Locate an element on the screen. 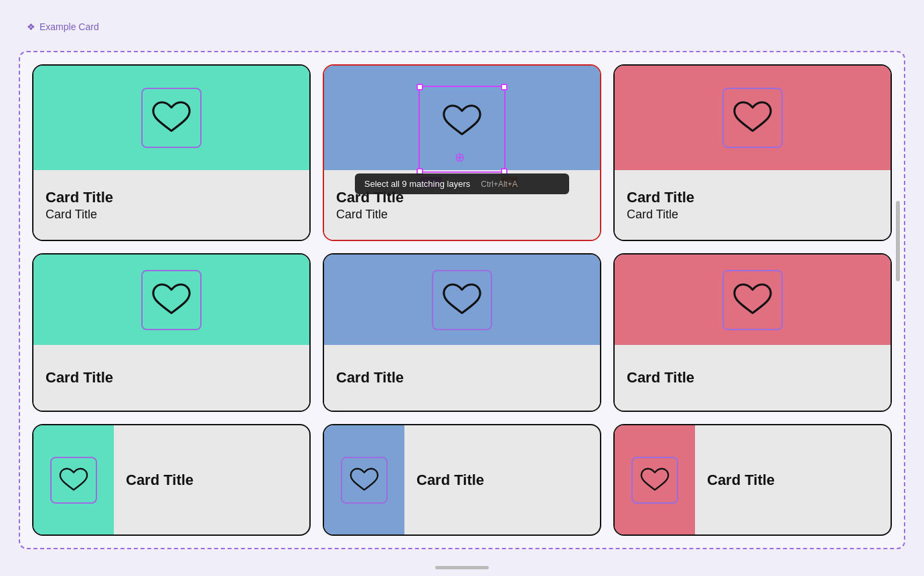  heart-icon-pink-tall is located at coordinates (753, 118).